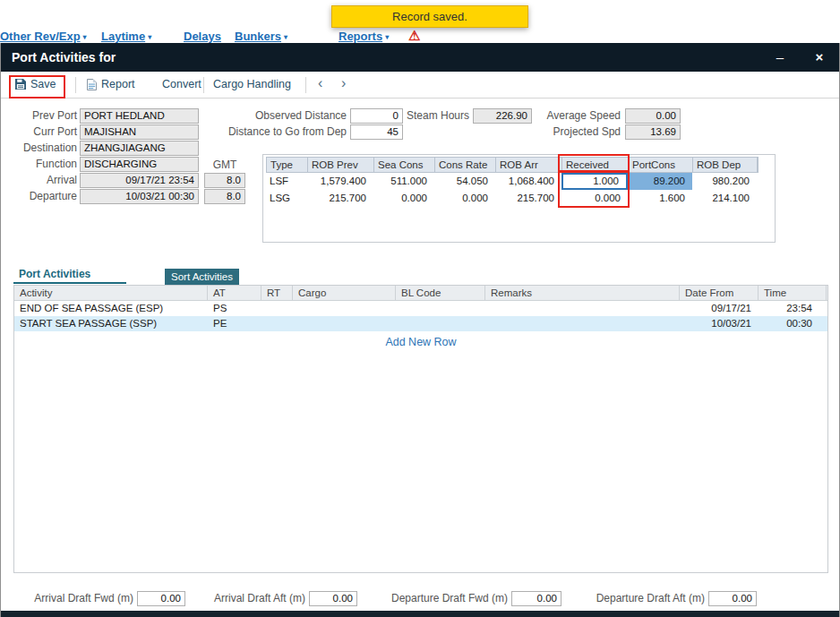  Describe the element at coordinates (41, 165) in the screenshot. I see `function-label: Function` at that location.